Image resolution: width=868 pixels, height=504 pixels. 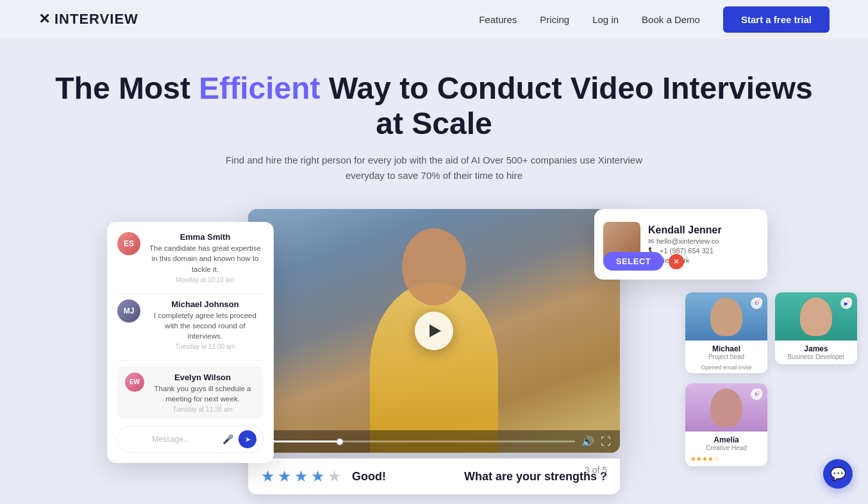 What do you see at coordinates (190, 342) in the screenshot?
I see `chat-panel: ES Emma Smith The candidate has great ex…` at bounding box center [190, 342].